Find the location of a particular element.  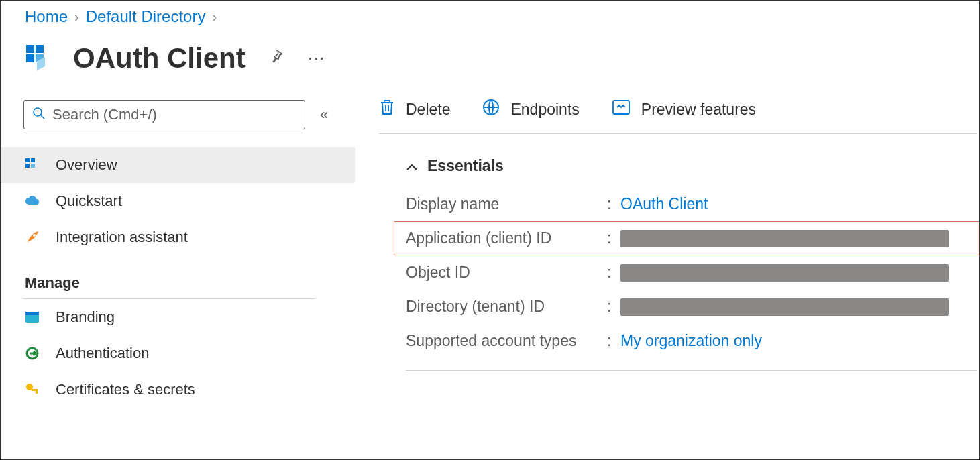

toolbar: Delete Endpoints Preview features is located at coordinates (677, 117).